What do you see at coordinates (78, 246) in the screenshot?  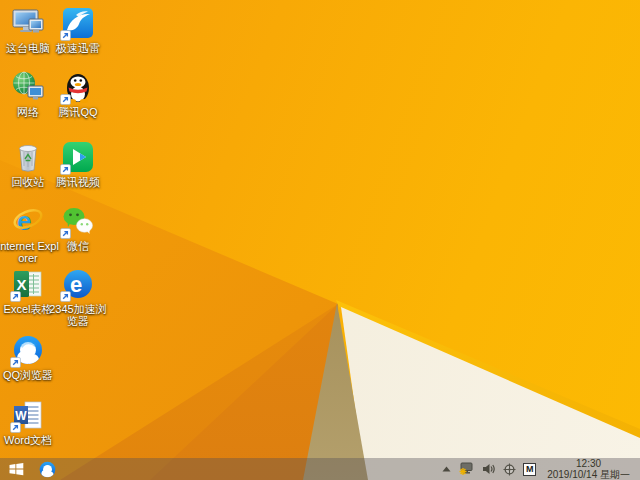 I see `icon-label-wechat: 微信` at bounding box center [78, 246].